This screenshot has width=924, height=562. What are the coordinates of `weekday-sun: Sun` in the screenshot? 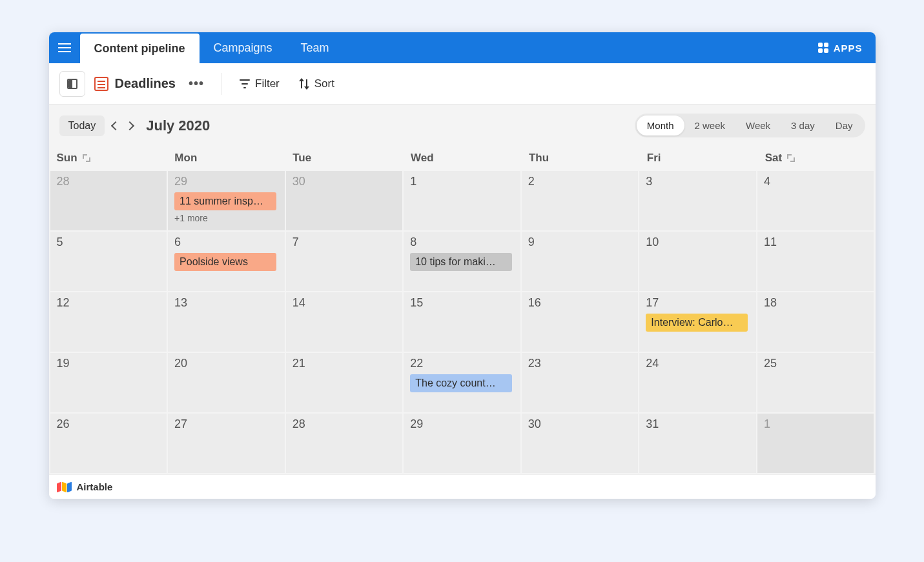 It's located at (108, 158).